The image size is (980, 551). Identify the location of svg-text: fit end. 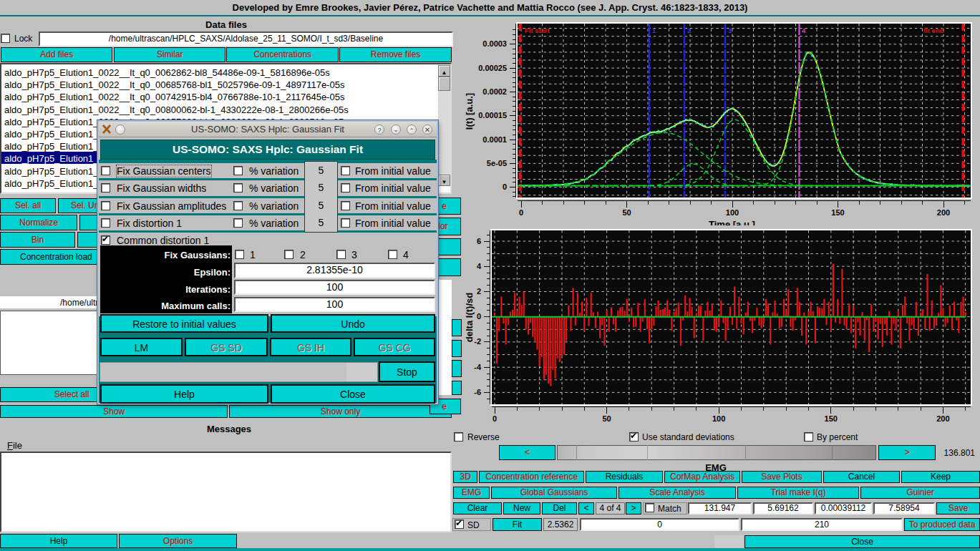
(933, 30).